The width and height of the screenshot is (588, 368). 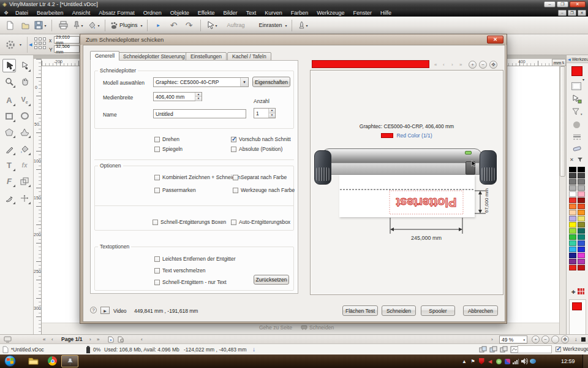 What do you see at coordinates (577, 99) in the screenshot?
I see `color-picker-cursor-icon` at bounding box center [577, 99].